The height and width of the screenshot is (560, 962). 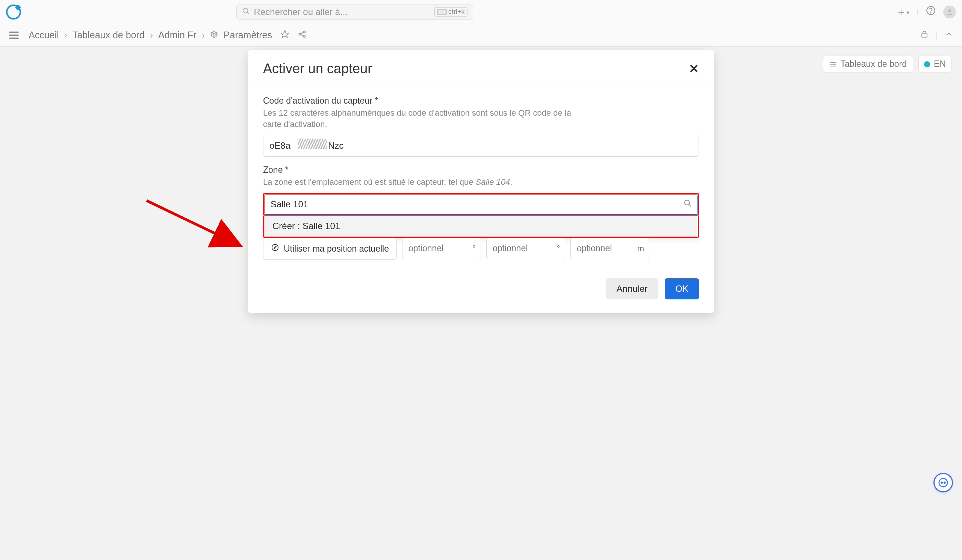 I want to click on search-placeholder: Rechercher ou aller à..., so click(x=301, y=12).